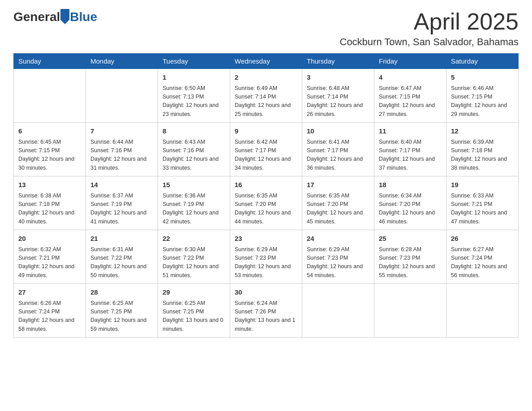 This screenshot has height=411, width=532. I want to click on calendar-cell: 8Sunrise: 6:43 AMSunset: 7:16 PMDaylight…, so click(194, 150).